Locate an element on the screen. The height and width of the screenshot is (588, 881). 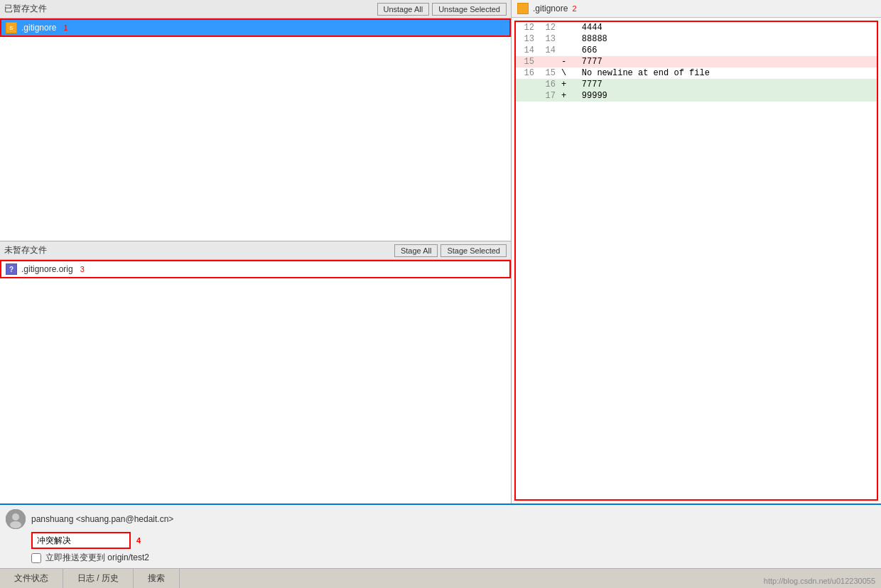
unstaged-title: 未暂存文件 is located at coordinates (26, 250).